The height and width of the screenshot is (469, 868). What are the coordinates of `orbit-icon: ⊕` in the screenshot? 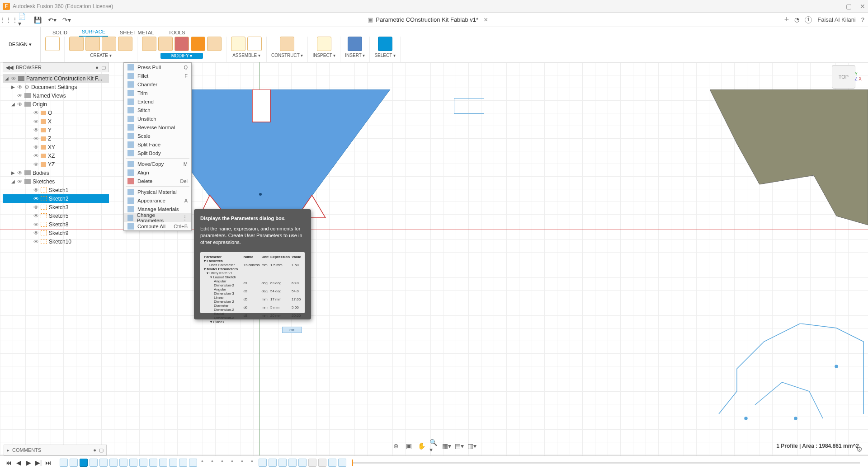 It's located at (396, 446).